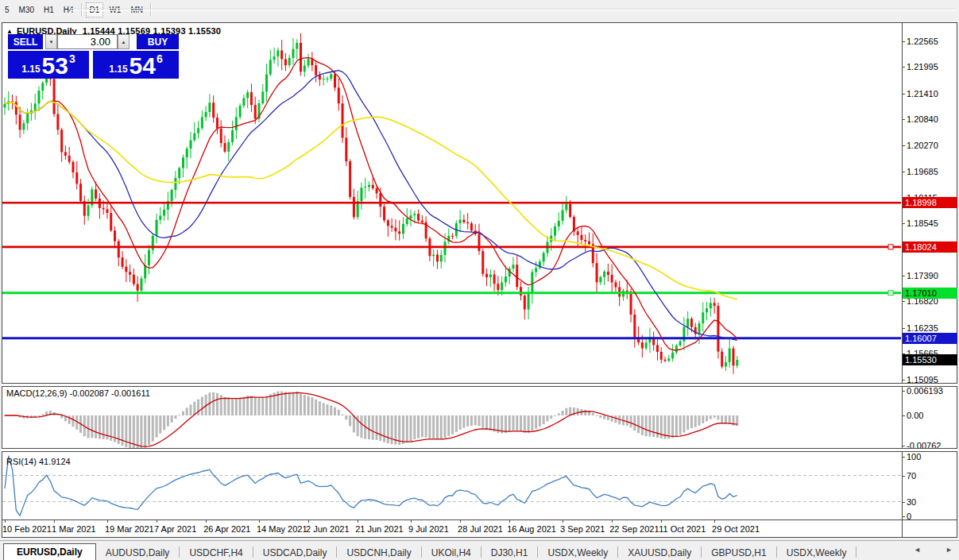 The width and height of the screenshot is (959, 560). Describe the element at coordinates (138, 553) in the screenshot. I see `symbol-tab-audusd-daily: AUDUSD,Daily` at that location.